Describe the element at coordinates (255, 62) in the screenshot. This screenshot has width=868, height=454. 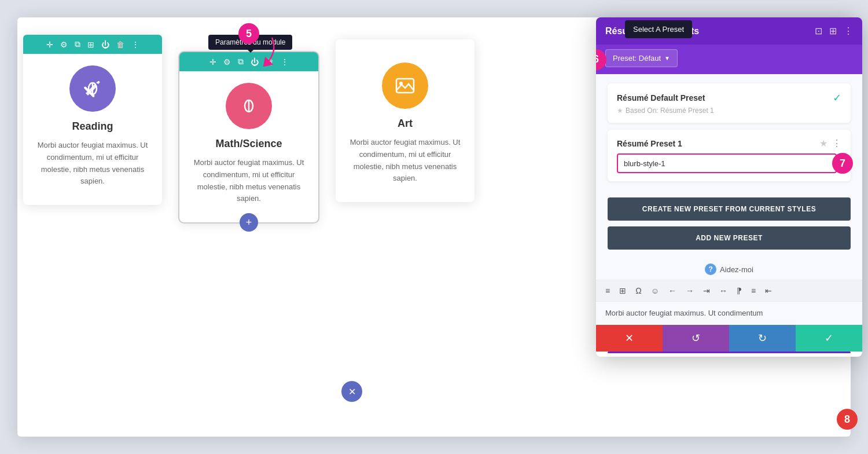
I see `power-icon-2: ⏻` at that location.